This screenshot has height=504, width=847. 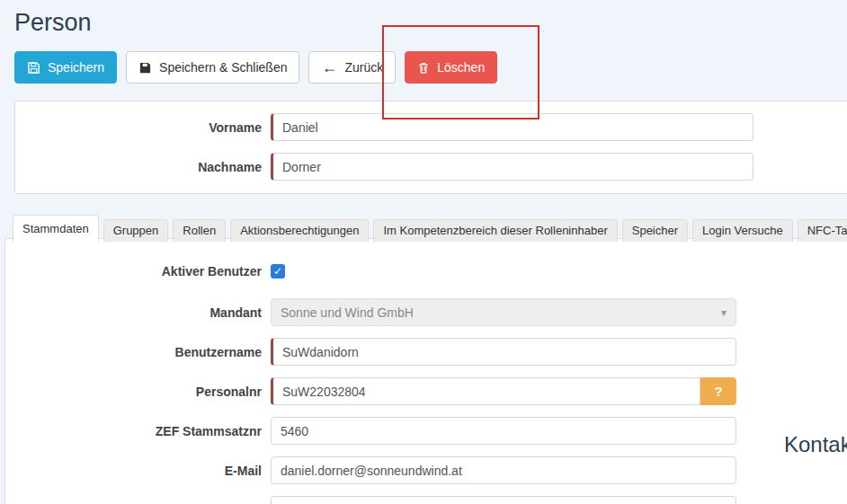 I want to click on nachname-label: Nachname, so click(x=138, y=167).